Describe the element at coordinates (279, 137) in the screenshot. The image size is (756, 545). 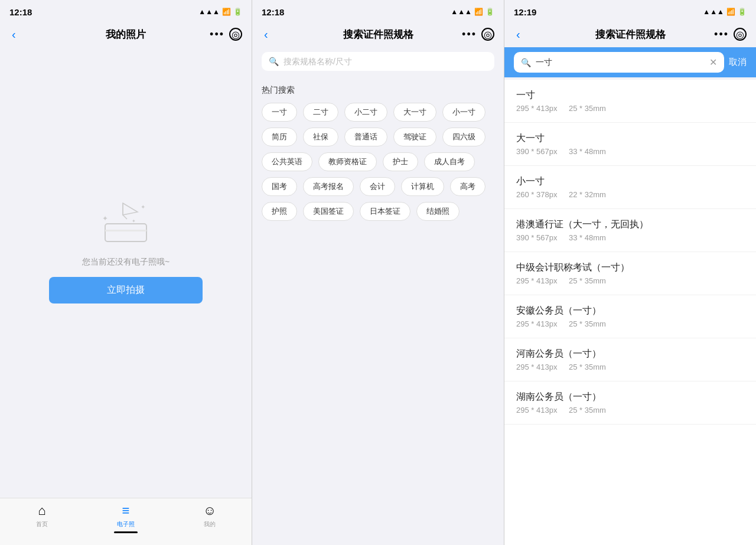
I see `hot-tag: 简历` at that location.